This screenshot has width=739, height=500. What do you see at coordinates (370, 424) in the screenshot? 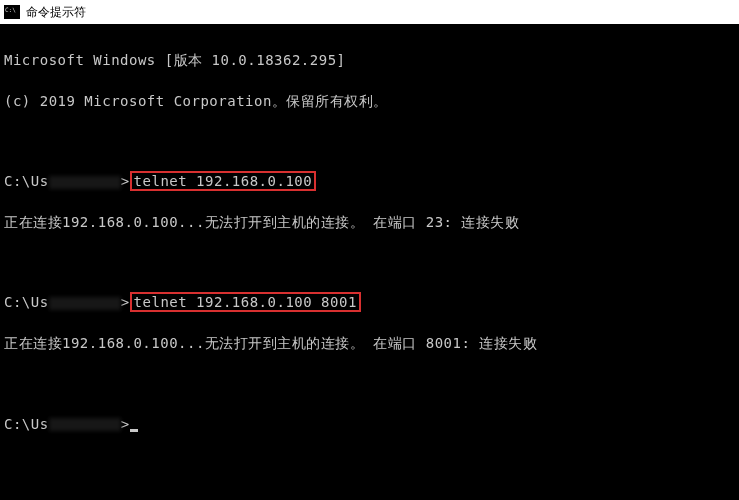
I see `prompt-line-3: C:\Us>` at bounding box center [370, 424].